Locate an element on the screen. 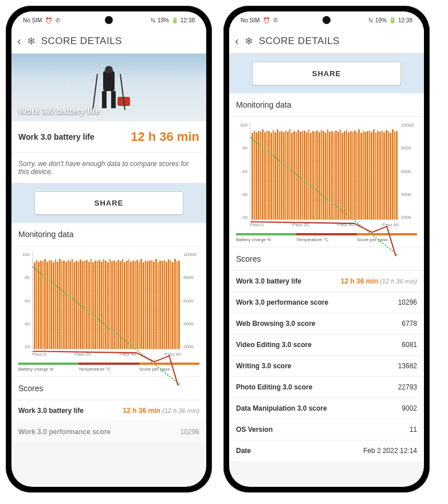 The image size is (448, 504). score-value: 9002 is located at coordinates (409, 408).